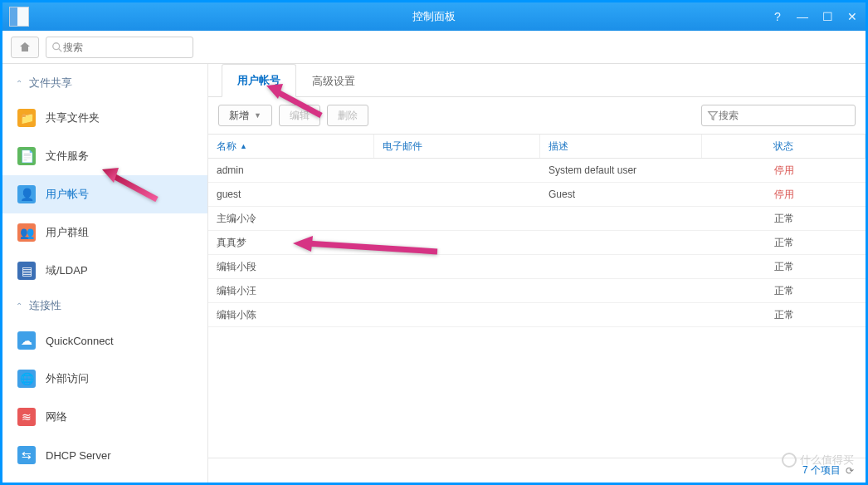 This screenshot has width=868, height=485. I want to click on table-row: guestGuest停用, so click(537, 194).